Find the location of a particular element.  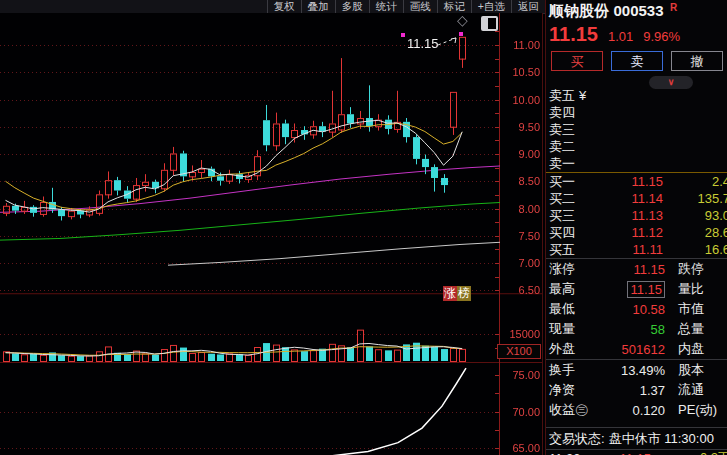

stat-label-2: 流通 is located at coordinates (691, 390).